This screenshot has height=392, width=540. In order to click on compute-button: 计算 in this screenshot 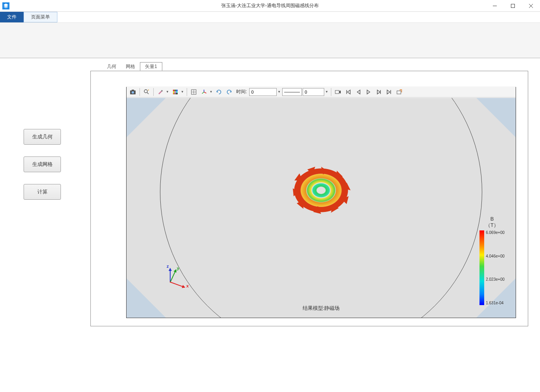, I will do `click(42, 192)`.